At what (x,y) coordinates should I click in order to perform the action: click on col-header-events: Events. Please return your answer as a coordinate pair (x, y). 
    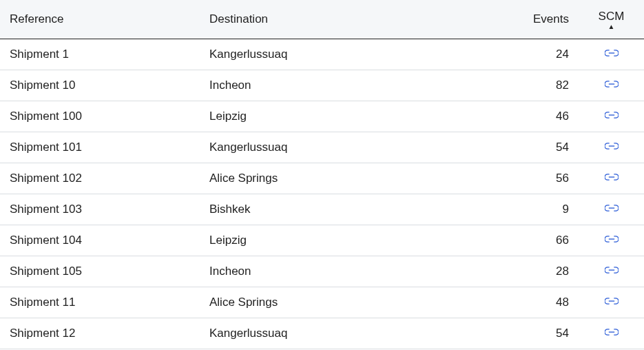
    Looking at the image, I should click on (541, 19).